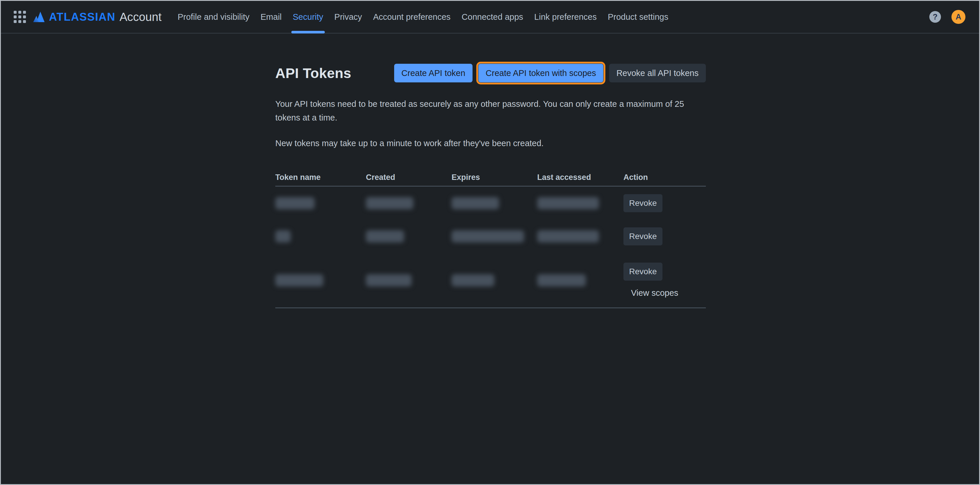 The image size is (980, 485). I want to click on nav-item-label: Connected apps, so click(492, 17).